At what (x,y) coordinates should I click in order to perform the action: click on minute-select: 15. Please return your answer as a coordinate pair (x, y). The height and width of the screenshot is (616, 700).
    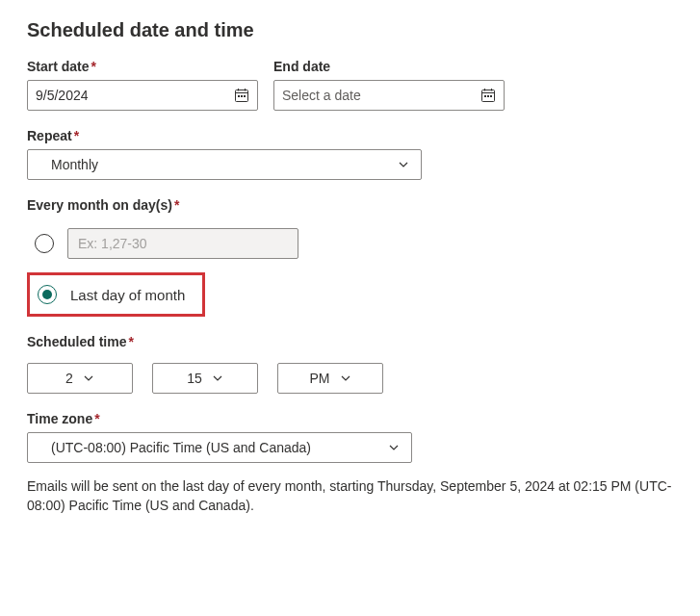
    Looking at the image, I should click on (205, 378).